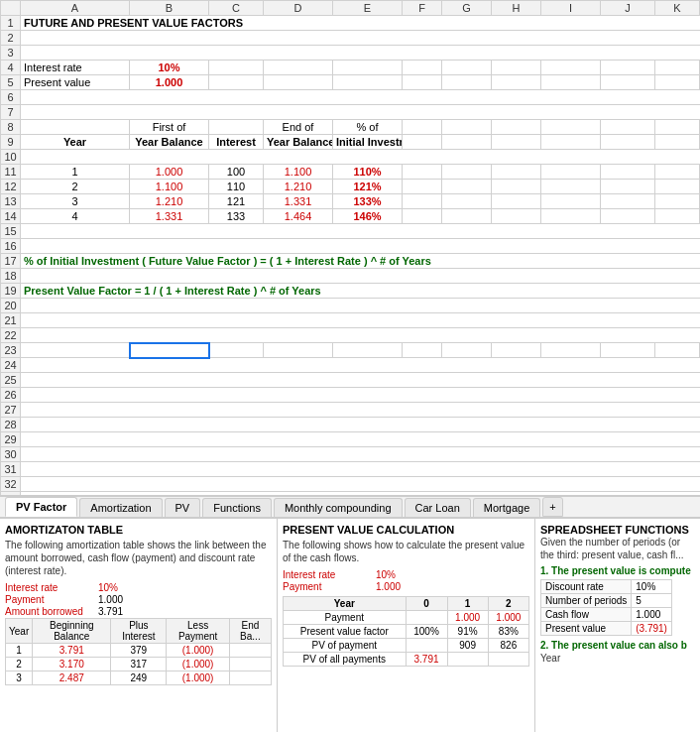 Image resolution: width=700 pixels, height=732 pixels. I want to click on amort-th-plus: Plus Interest, so click(139, 631).